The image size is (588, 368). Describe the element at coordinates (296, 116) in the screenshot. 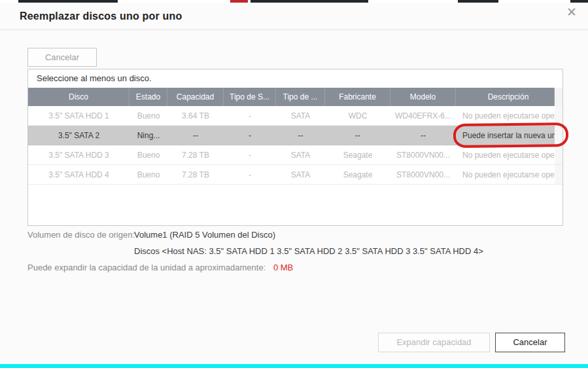

I see `table-row-hdd1: 3.5" SATA HDD 1 Bueno 3.64 TB - SATA WDC…` at that location.